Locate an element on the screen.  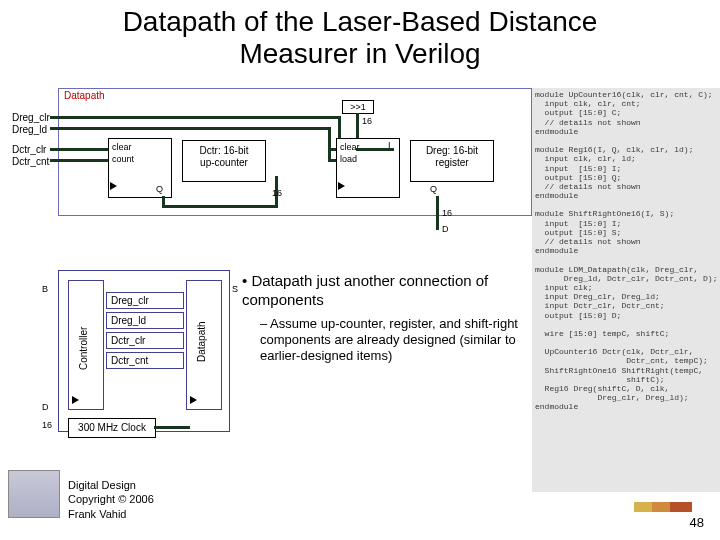
dctr-count: count is located at coordinates (123, 159).